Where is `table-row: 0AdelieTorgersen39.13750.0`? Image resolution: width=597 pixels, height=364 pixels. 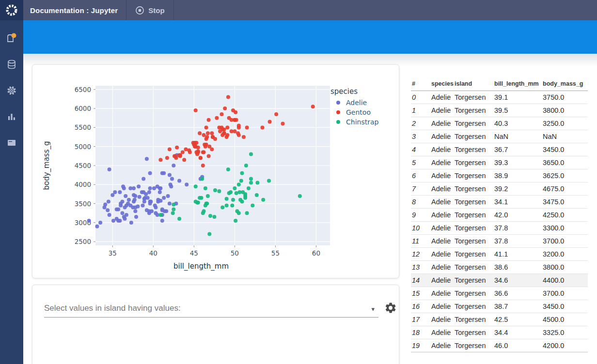 table-row: 0AdelieTorgersen39.13750.0 is located at coordinates (499, 98).